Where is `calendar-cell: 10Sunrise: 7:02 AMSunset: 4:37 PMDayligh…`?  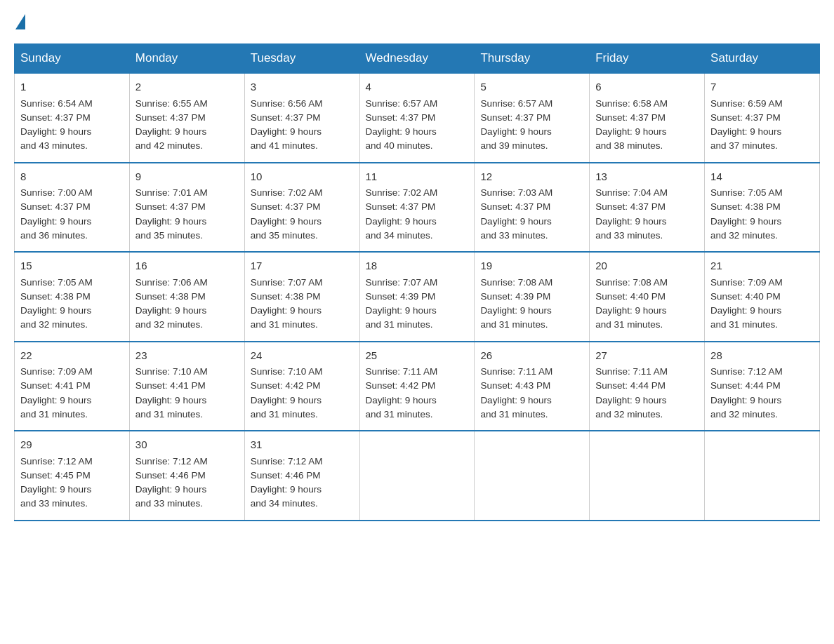 calendar-cell: 10Sunrise: 7:02 AMSunset: 4:37 PMDayligh… is located at coordinates (302, 208).